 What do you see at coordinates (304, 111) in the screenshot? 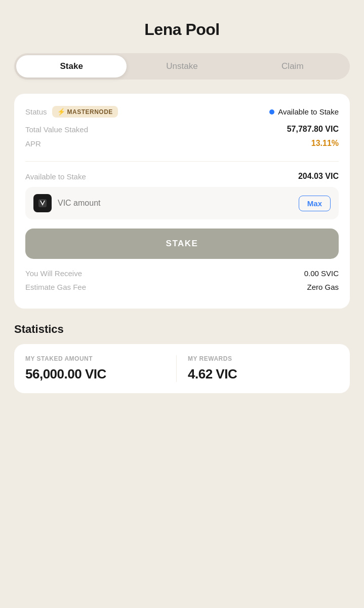
I see `available-indicator: Available to Stake` at bounding box center [304, 111].